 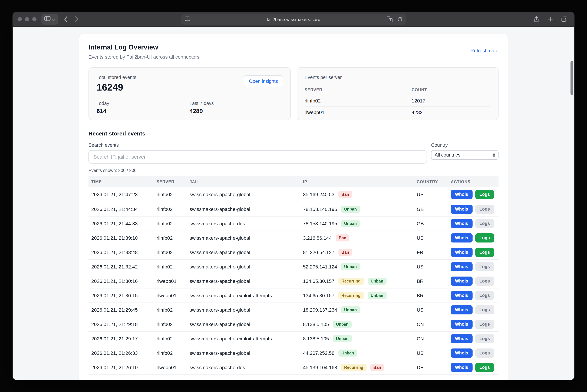 What do you see at coordinates (27, 19) in the screenshot?
I see `minimize-window-button` at bounding box center [27, 19].